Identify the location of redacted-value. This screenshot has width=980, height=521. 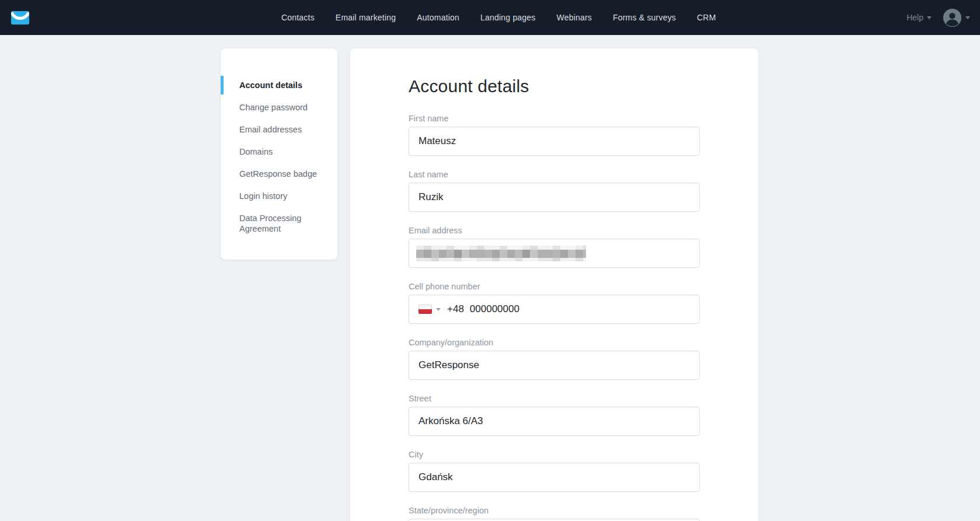
(501, 253).